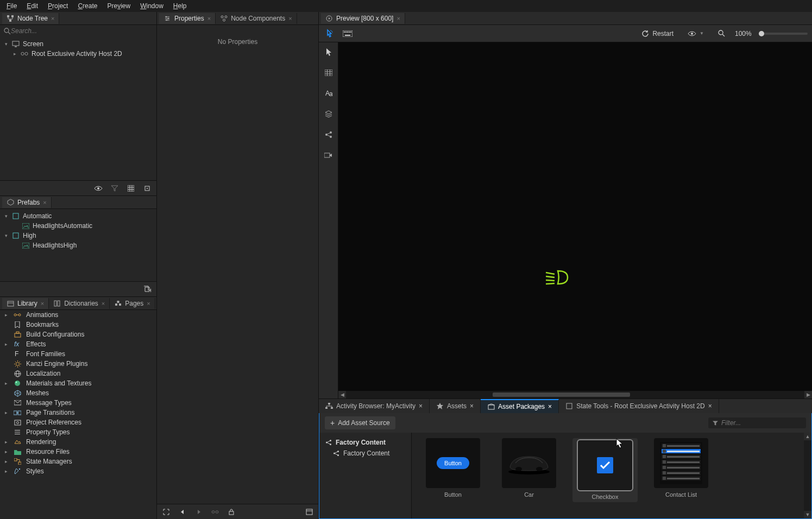 This screenshot has width=812, height=519. What do you see at coordinates (78, 236) in the screenshot?
I see `prefab-high: ▾ High` at bounding box center [78, 236].